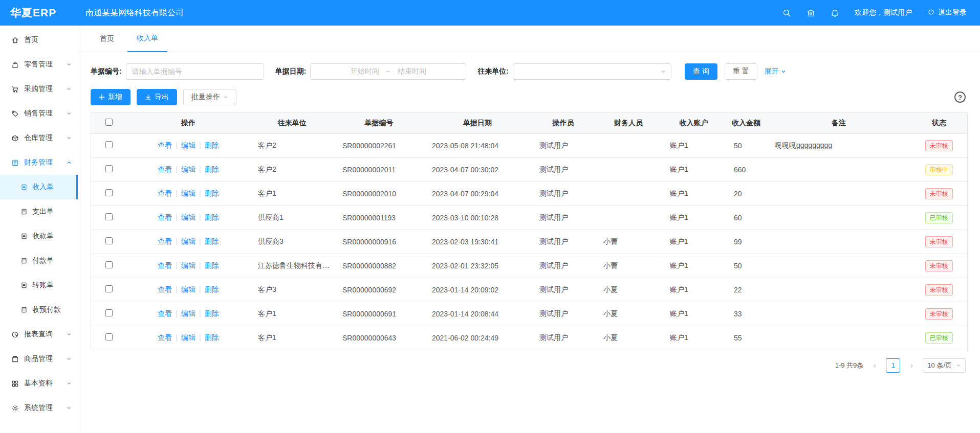 The image size is (980, 433). I want to click on basic-icon, so click(15, 383).